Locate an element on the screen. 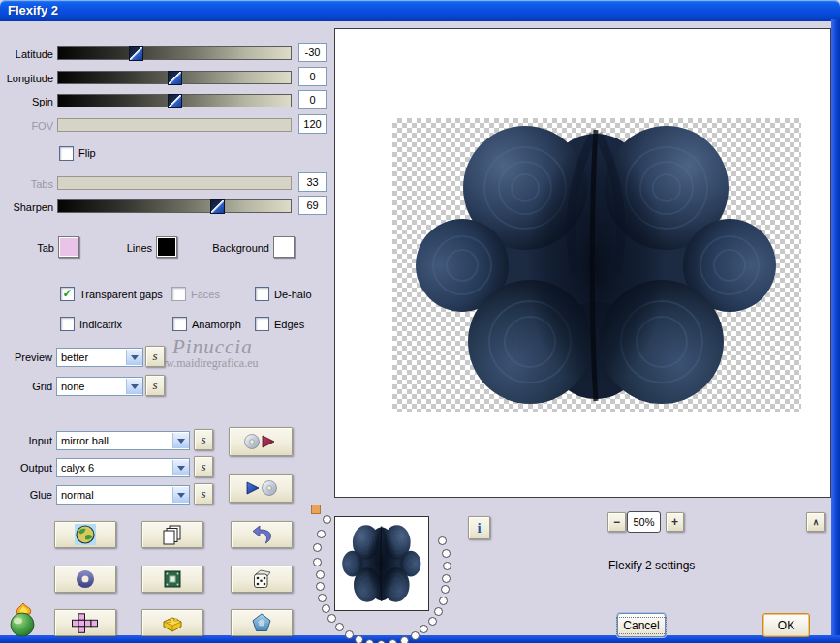 Image resolution: width=840 pixels, height=643 pixels. preview-combo-arrow is located at coordinates (134, 357).